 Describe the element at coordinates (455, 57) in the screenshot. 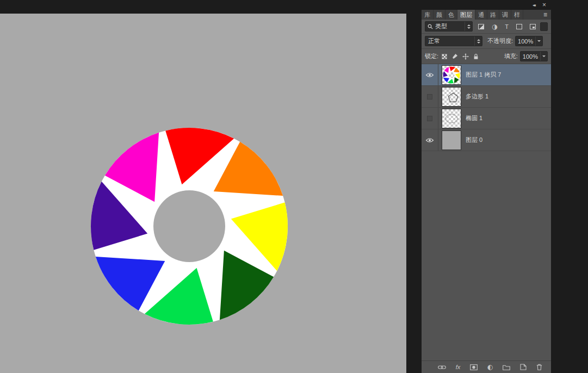

I see `lock-pixels-icon` at that location.